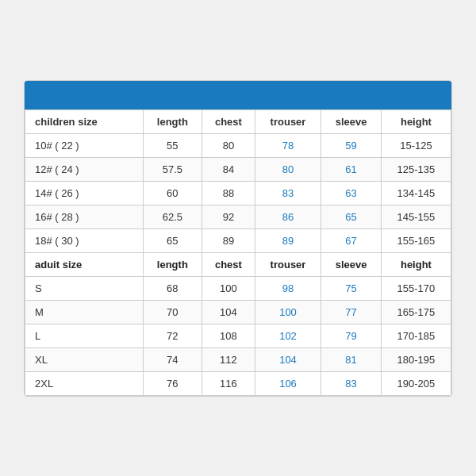  I want to click on cell-size: 10# ( 22 ), so click(84, 145).